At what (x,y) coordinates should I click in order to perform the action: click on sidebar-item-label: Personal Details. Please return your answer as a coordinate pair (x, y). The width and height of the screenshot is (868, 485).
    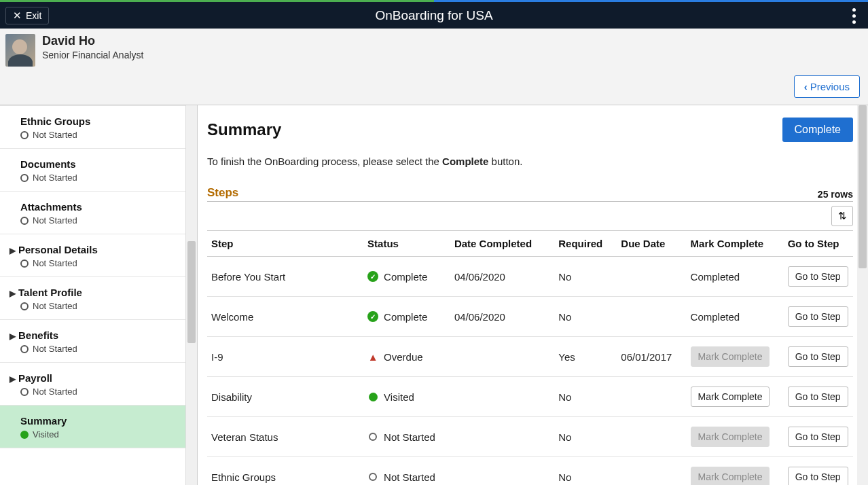
    Looking at the image, I should click on (58, 250).